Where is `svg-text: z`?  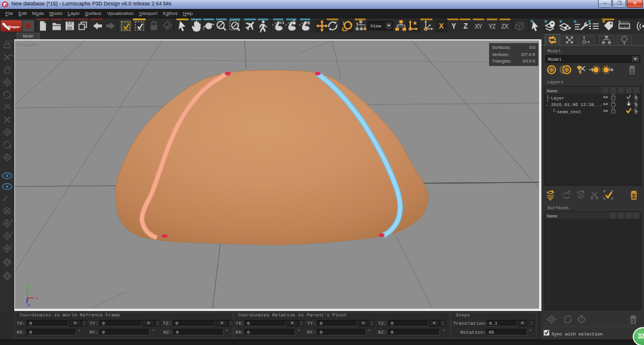 svg-text: z is located at coordinates (29, 305).